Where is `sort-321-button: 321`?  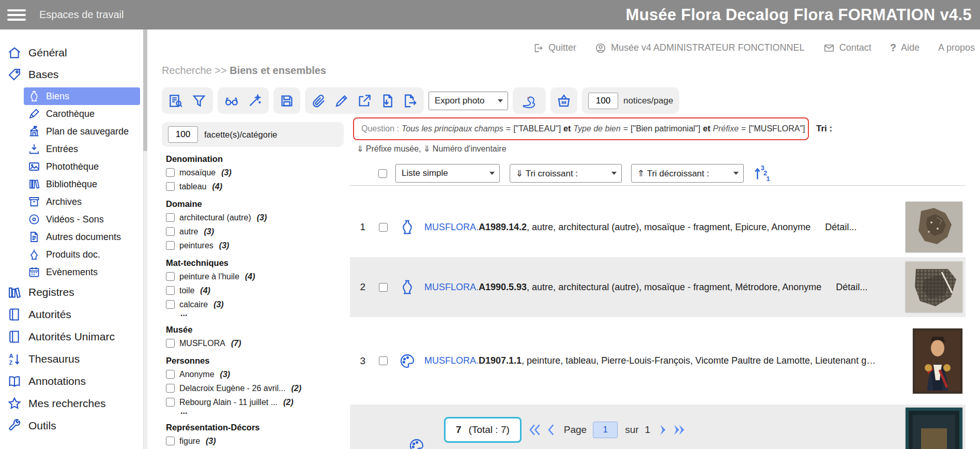
sort-321-button: 321 is located at coordinates (762, 173).